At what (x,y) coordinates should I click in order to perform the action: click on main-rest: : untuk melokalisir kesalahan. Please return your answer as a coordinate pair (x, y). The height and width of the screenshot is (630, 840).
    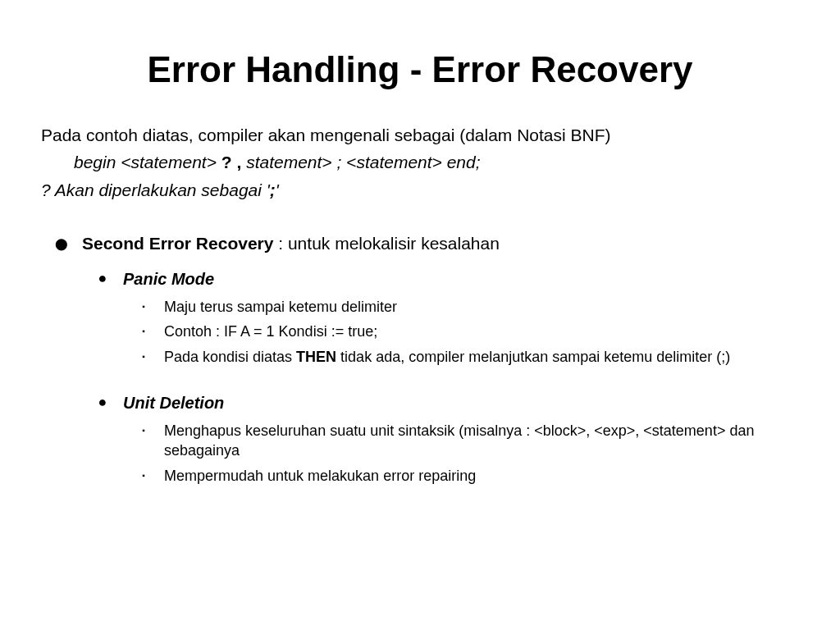
    Looking at the image, I should click on (386, 243).